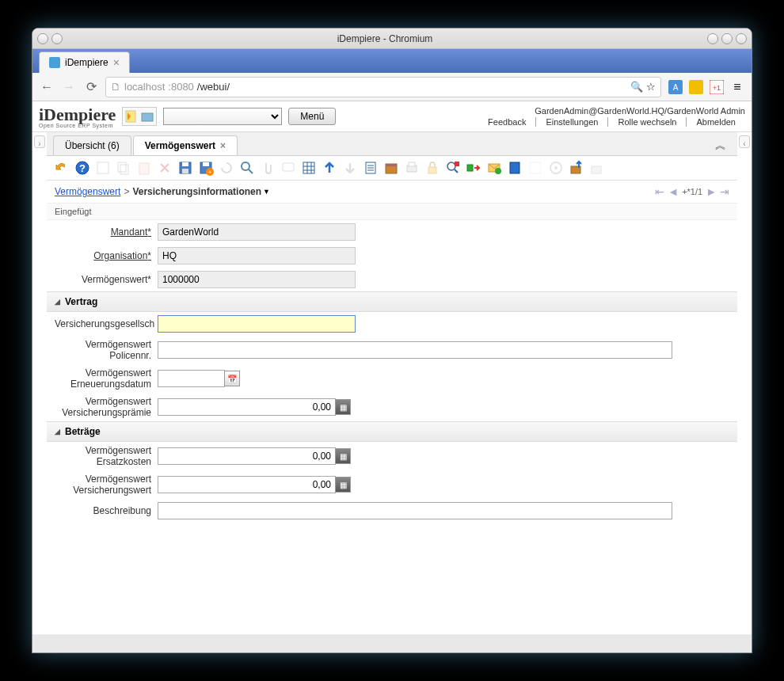 This screenshot has width=784, height=681. I want to click on field-organisation, so click(257, 256).